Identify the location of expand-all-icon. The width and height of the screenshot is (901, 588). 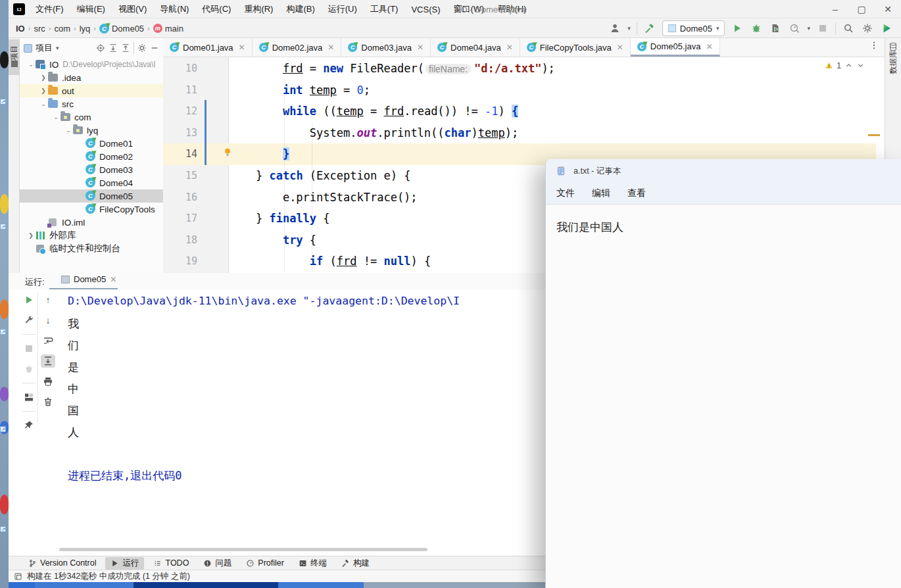
(113, 48).